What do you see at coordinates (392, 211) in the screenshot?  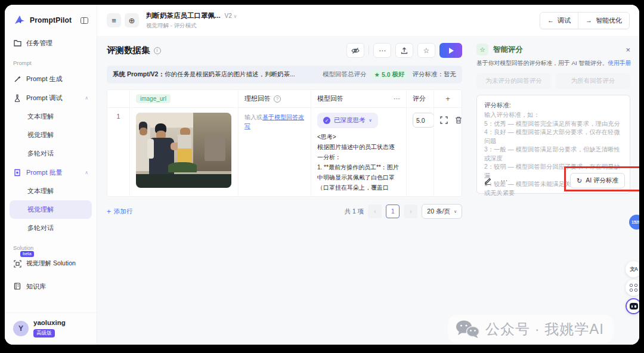 I see `current-page: 1` at bounding box center [392, 211].